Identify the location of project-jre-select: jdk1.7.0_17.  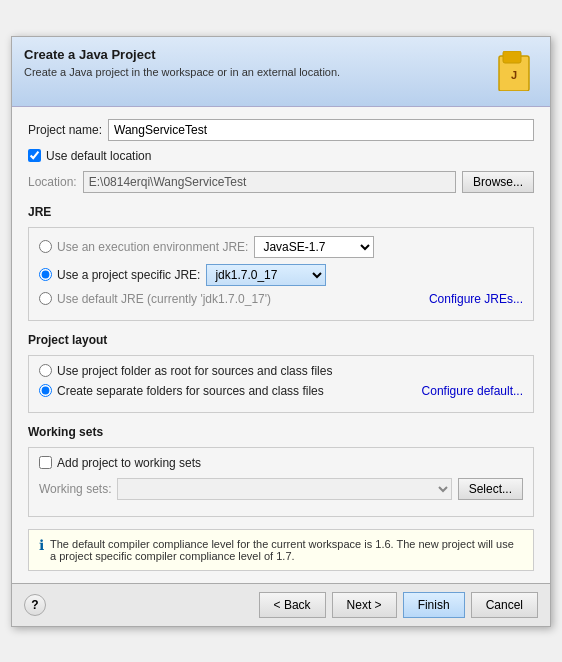
(266, 275).